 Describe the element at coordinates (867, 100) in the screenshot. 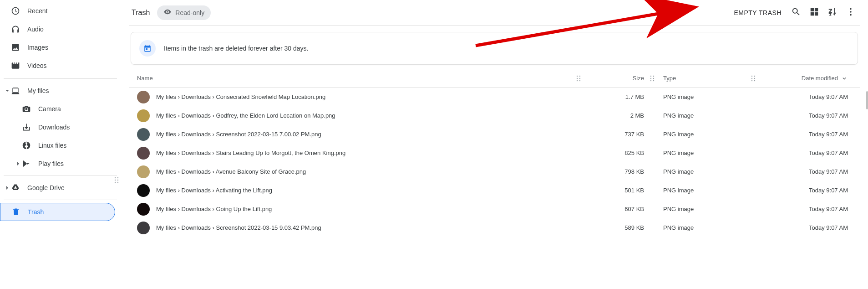

I see `scrollbar-thumb` at that location.